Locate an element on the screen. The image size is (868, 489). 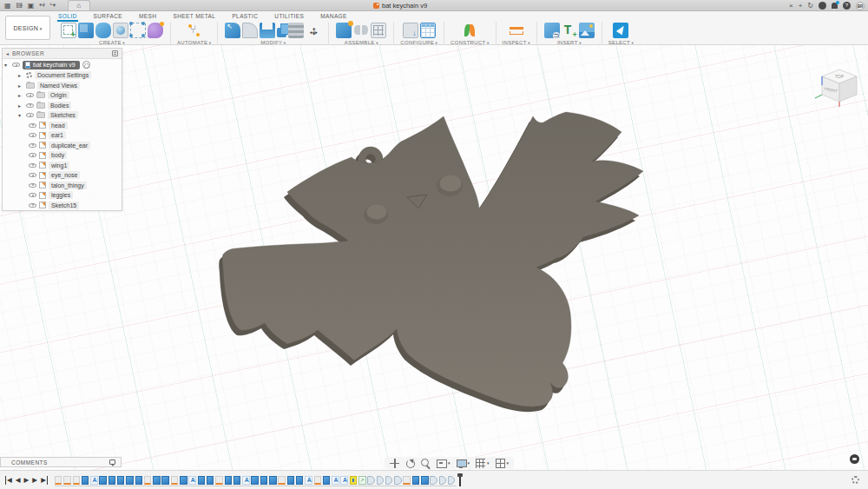
display-tool-icon is located at coordinates (462, 464).